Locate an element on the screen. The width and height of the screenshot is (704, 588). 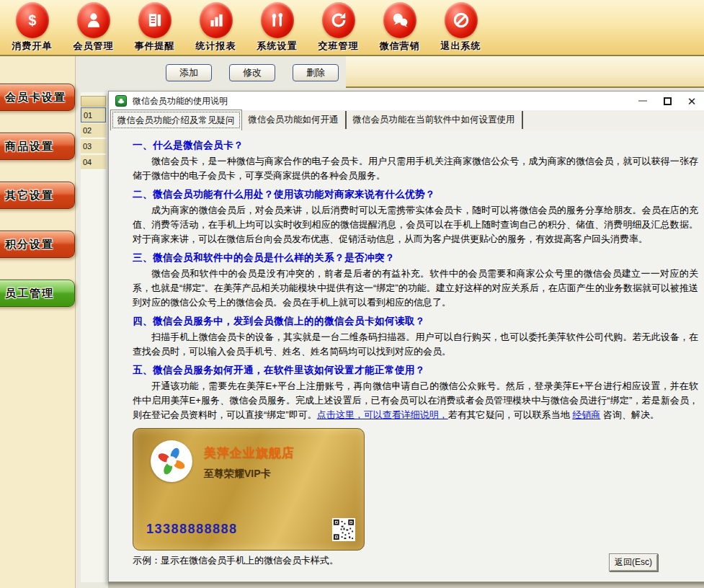
dealer-link: 经销商 is located at coordinates (587, 415).